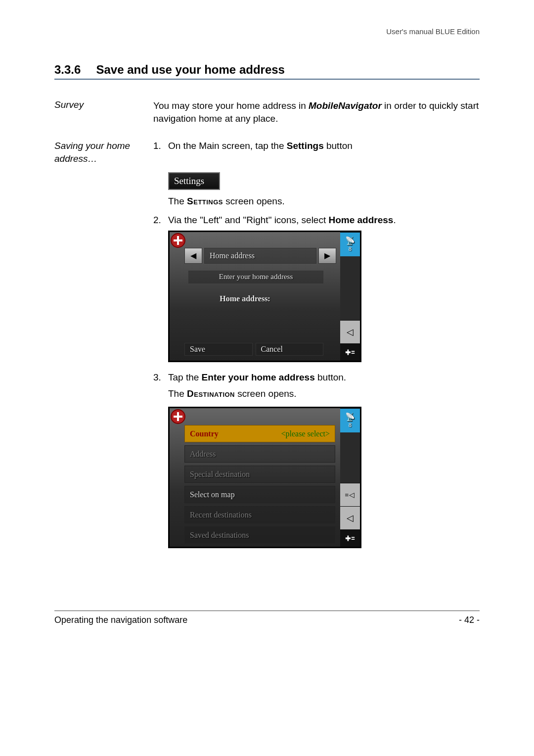  What do you see at coordinates (260, 495) in the screenshot?
I see `row-select-on-map: Select on map` at bounding box center [260, 495].